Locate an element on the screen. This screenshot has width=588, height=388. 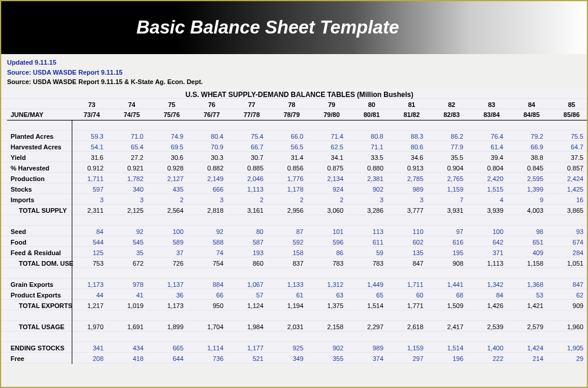
cell: 1,771 is located at coordinates (412, 306).